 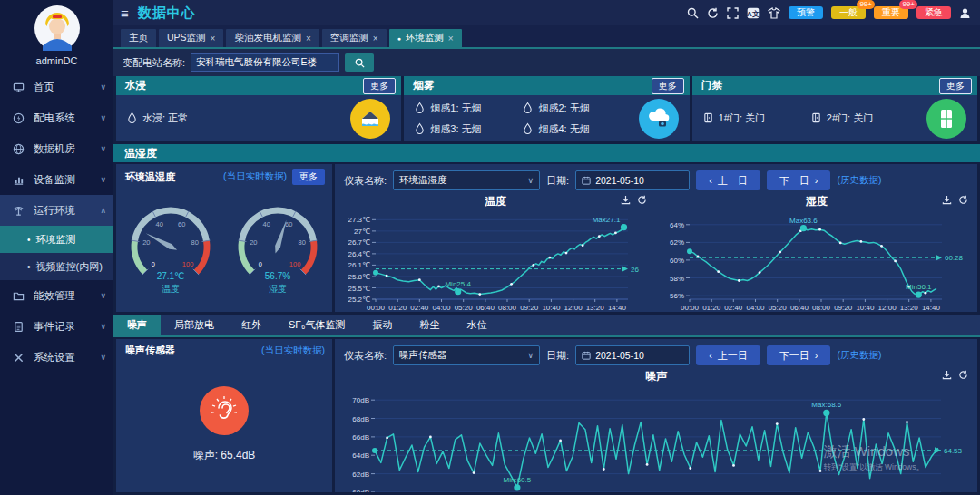 I want to click on search-icon, so click(x=693, y=13).